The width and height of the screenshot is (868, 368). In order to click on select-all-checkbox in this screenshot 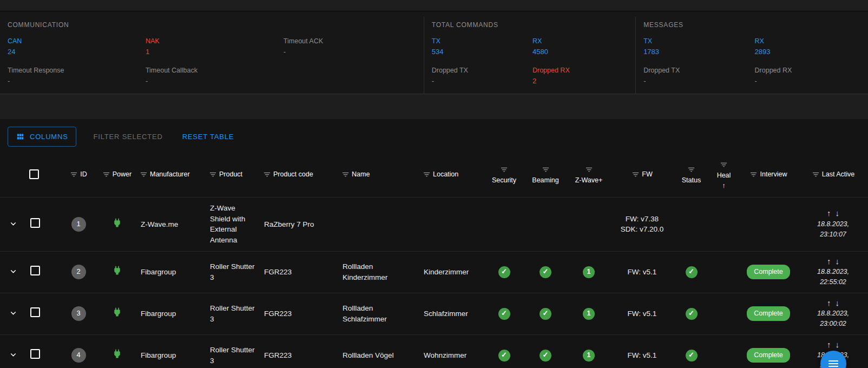, I will do `click(34, 174)`.